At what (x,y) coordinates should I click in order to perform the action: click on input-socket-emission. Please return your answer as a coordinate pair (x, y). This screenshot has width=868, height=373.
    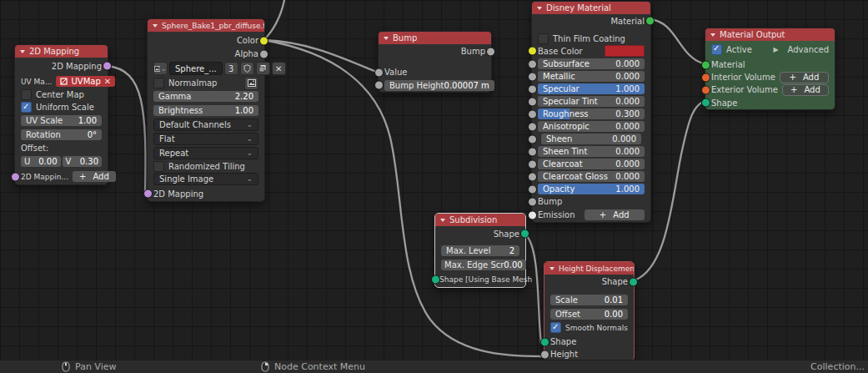
    Looking at the image, I should click on (532, 215).